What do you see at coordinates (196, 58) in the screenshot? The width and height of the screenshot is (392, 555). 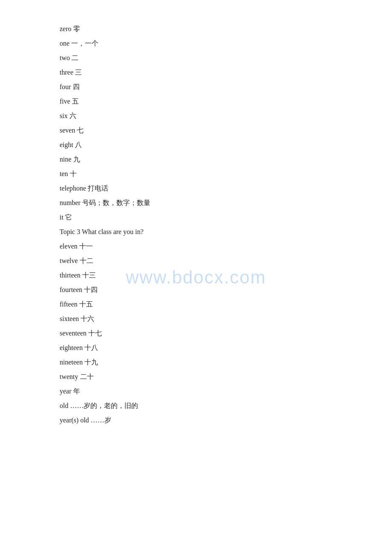 I see `list-item-two: two 二` at bounding box center [196, 58].